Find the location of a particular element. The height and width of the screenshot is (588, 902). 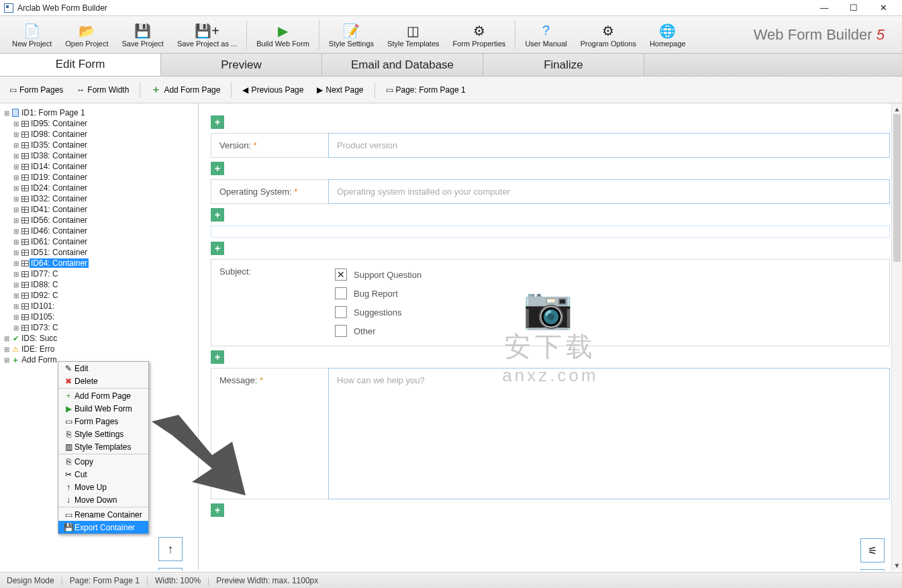

menu-form-pages: ▭Form Pages is located at coordinates (103, 422).